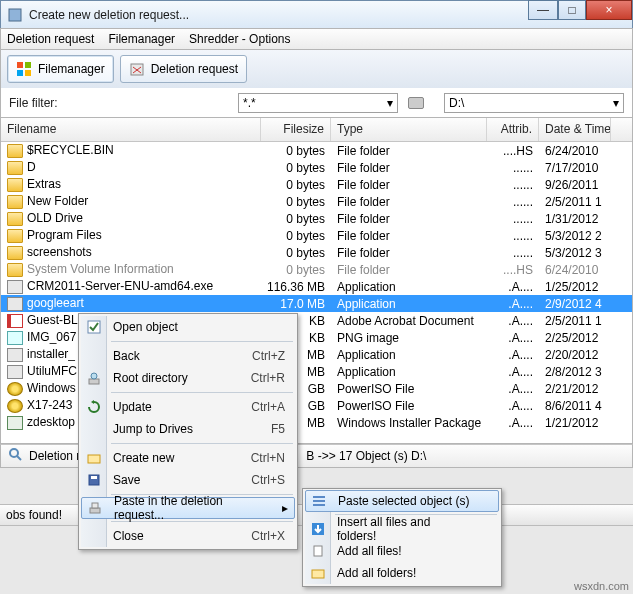 Image resolution: width=633 pixels, height=594 pixels. Describe the element at coordinates (50, 39) in the screenshot. I see `menu-deletion-request: Deletion request` at that location.